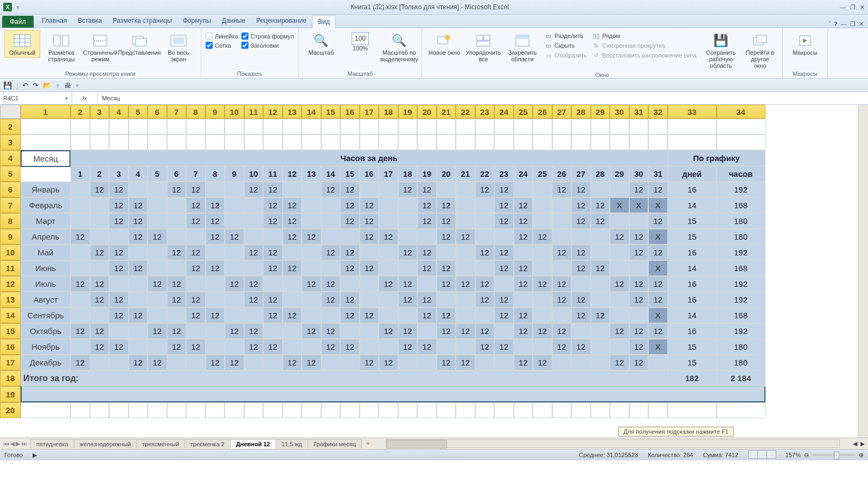 This screenshot has height=488, width=868. I want to click on day-number-header: 4, so click(138, 174).